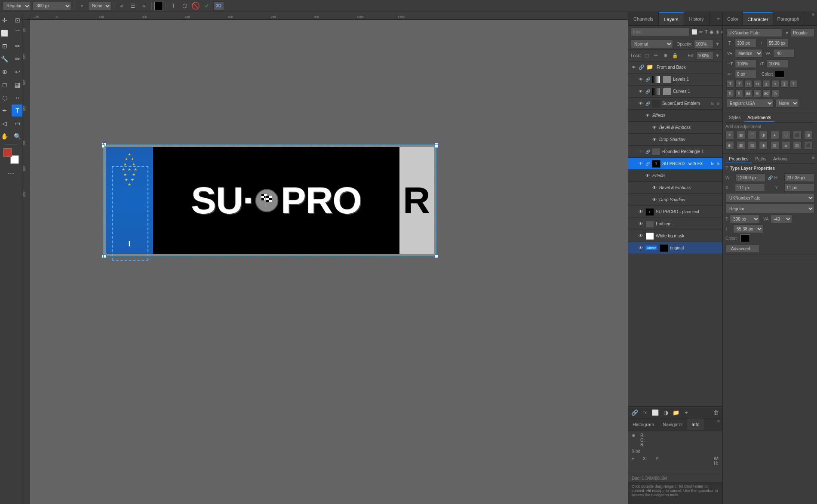 The image size is (817, 504). I want to click on invert-adj-btn: ◑, so click(763, 145).